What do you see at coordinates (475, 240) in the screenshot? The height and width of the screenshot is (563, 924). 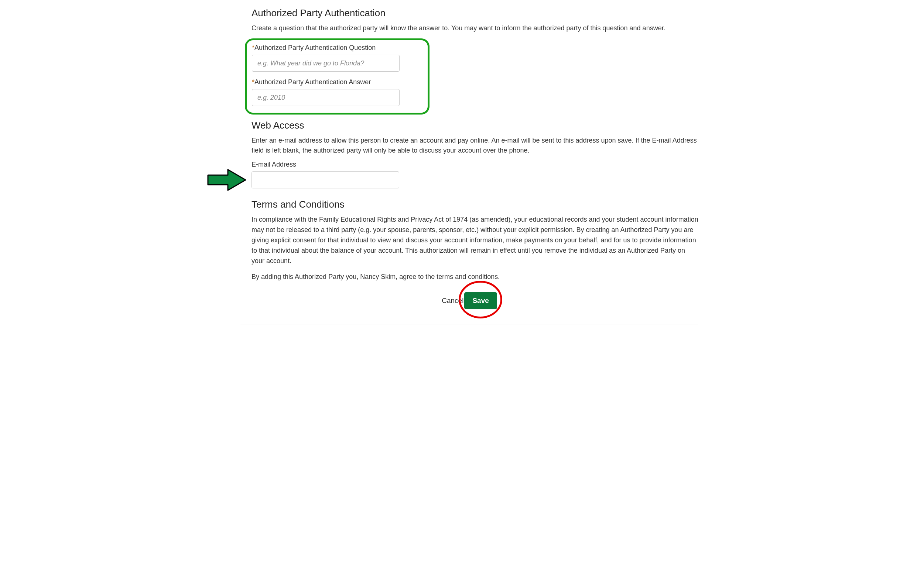 I see `terms-body-text: In compliance with the Family Educationa…` at bounding box center [475, 240].